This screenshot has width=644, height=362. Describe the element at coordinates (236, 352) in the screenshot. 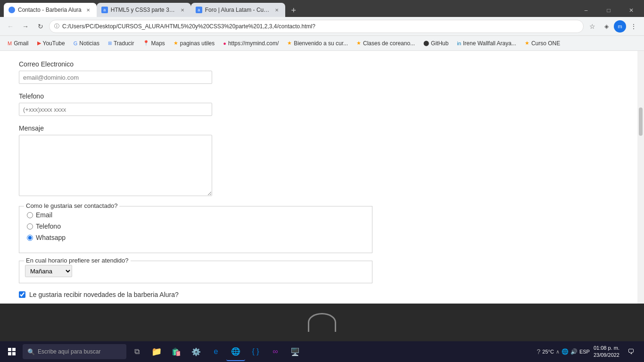

I see `chrome-icon: 🌐` at that location.